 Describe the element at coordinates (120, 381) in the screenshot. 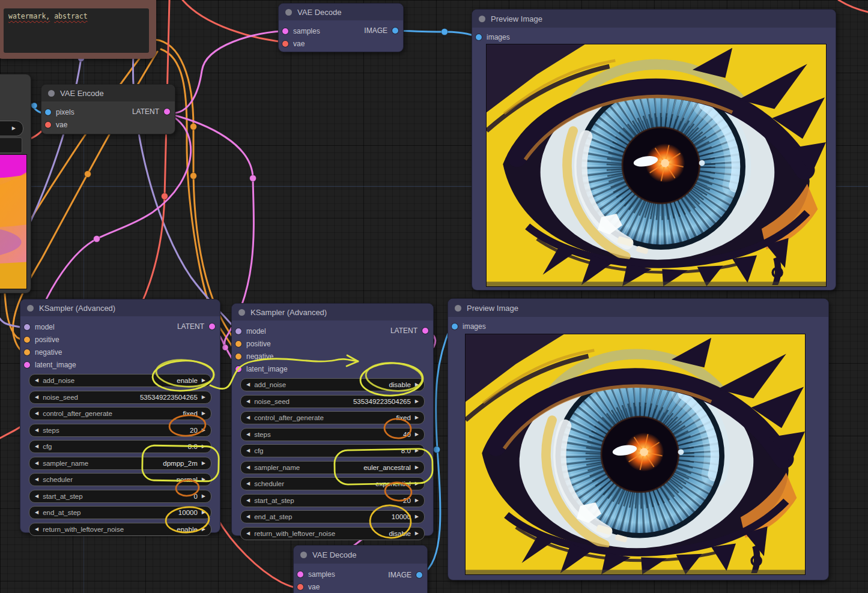

I see `widget-add-noise: ◀add_noiseenable▶` at that location.